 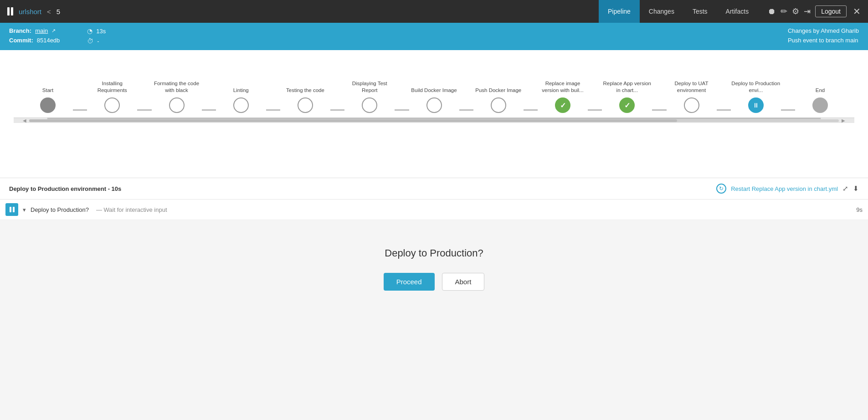 What do you see at coordinates (846, 189) in the screenshot?
I see `open-external-icon: ⤢` at bounding box center [846, 189].